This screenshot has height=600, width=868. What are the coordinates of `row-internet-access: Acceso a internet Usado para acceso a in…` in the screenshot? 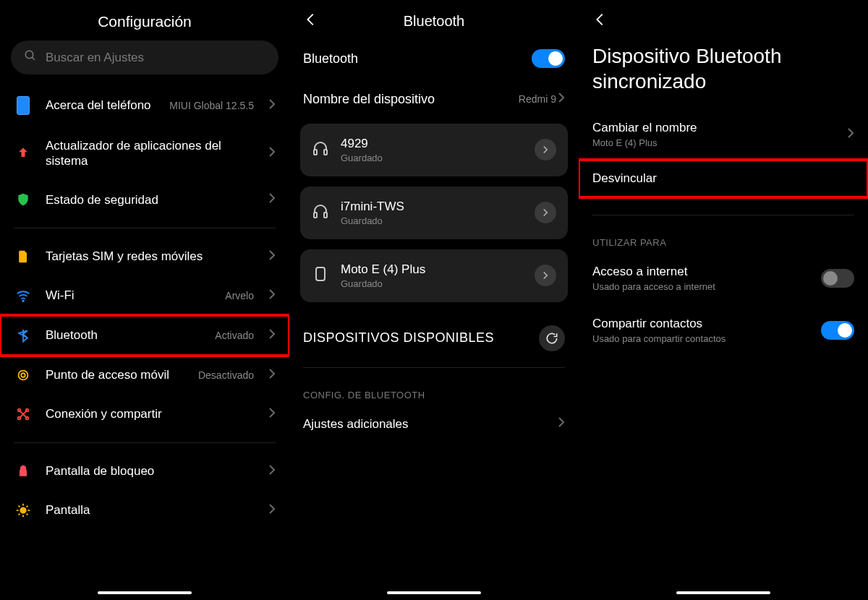 It's located at (723, 279).